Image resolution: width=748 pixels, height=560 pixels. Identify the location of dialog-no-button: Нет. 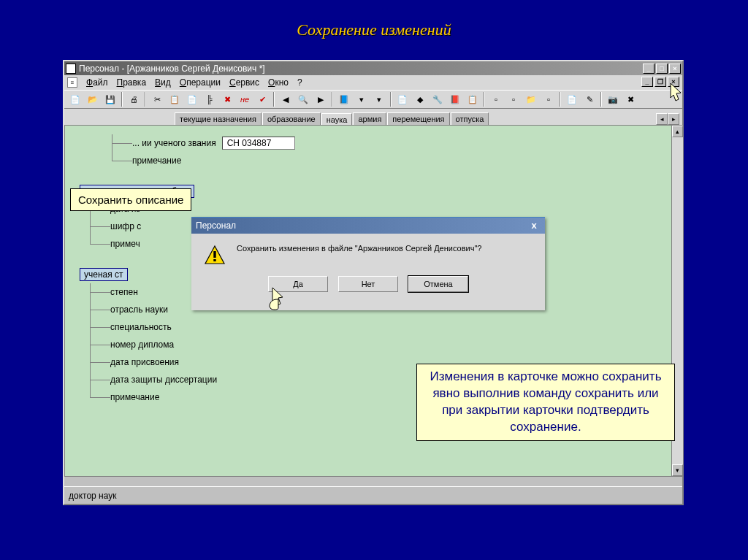
(368, 284).